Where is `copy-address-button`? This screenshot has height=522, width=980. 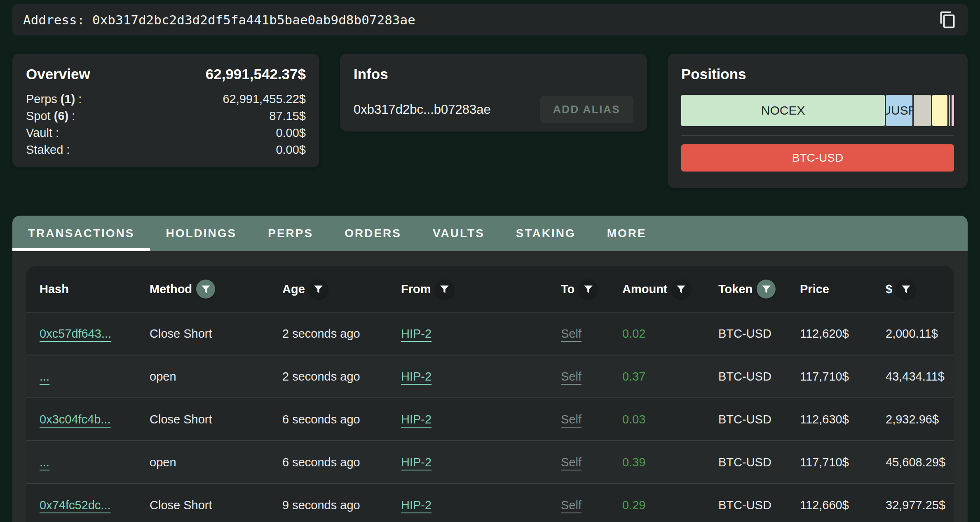
copy-address-button is located at coordinates (948, 20).